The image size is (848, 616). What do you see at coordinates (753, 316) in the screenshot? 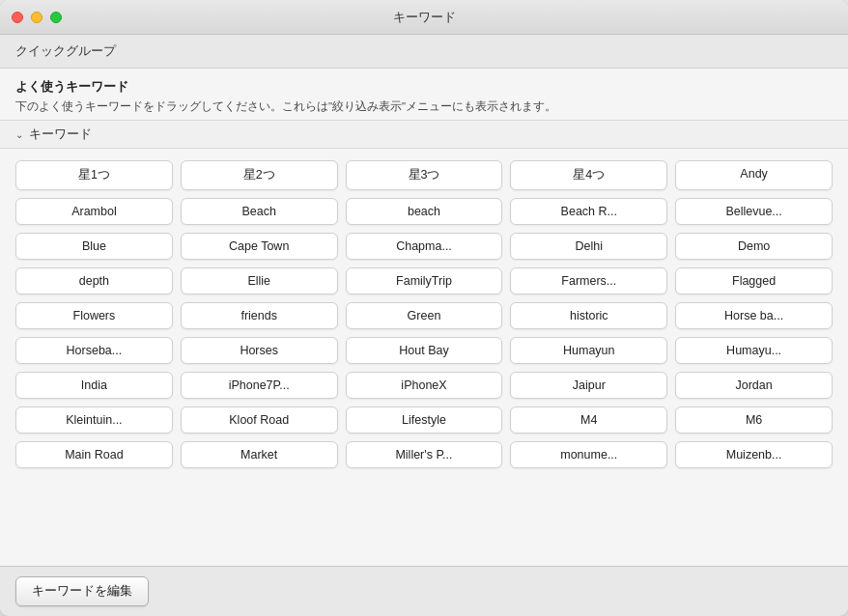
I see `keyword-tag: Horse ba...` at bounding box center [753, 316].